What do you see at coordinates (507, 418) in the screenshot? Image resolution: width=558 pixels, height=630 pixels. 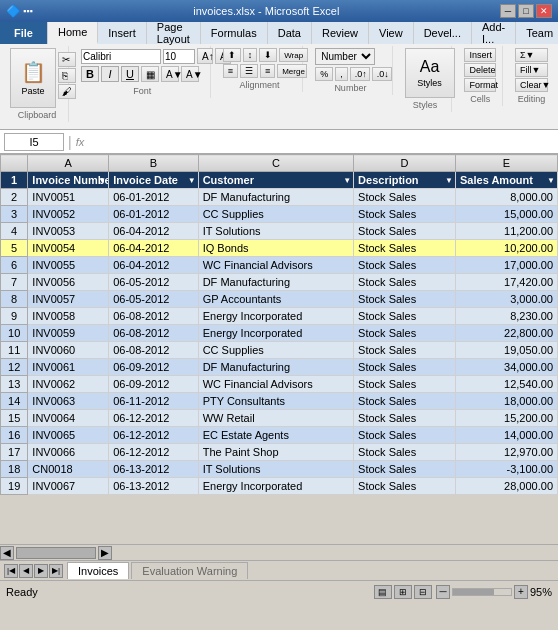 I see `cell-amount: 15,200.00` at bounding box center [507, 418].